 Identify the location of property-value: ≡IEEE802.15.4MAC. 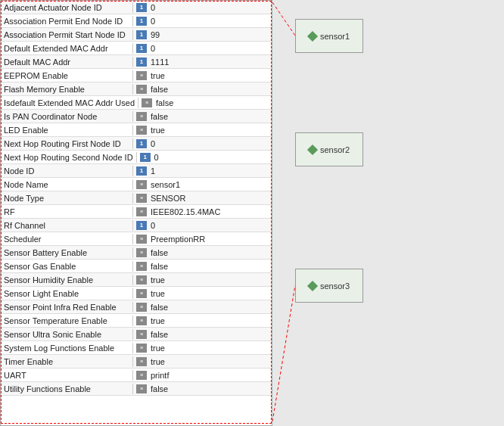
(203, 212).